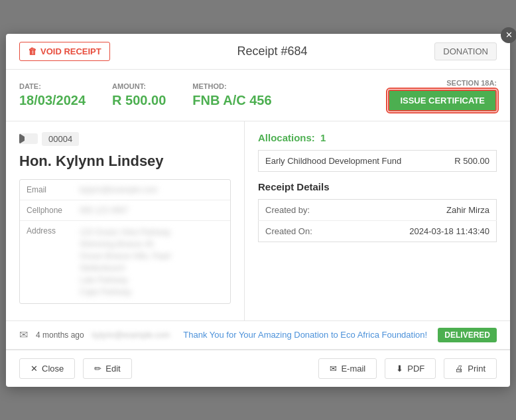 The height and width of the screenshot is (420, 516). I want to click on modal-footer: ✕ Close ✏ Edit ✉ E-mail ⬇ PDF 🖨, so click(258, 368).